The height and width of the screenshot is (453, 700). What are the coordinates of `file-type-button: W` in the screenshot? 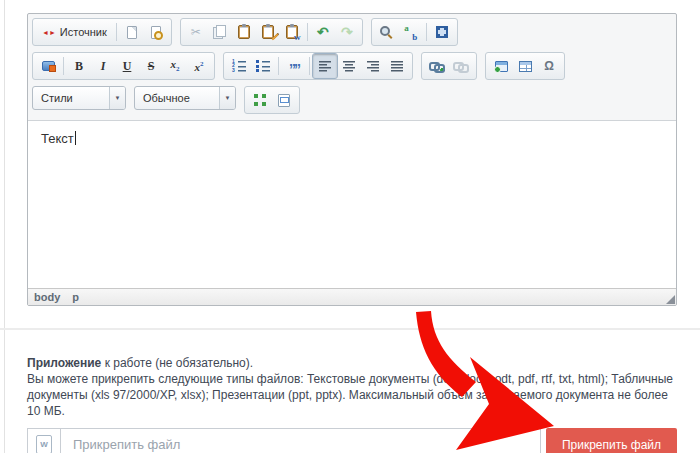 It's located at (44, 440).